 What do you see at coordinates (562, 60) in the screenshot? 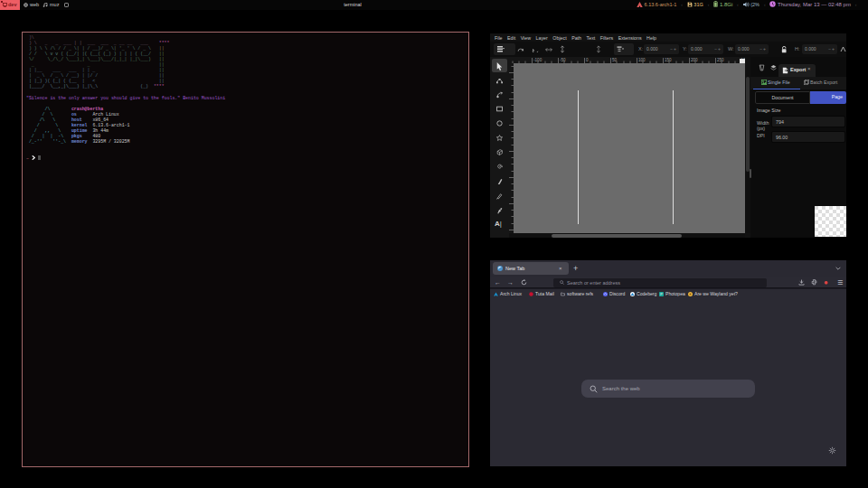
I see `svg-text: -50` at bounding box center [562, 60].